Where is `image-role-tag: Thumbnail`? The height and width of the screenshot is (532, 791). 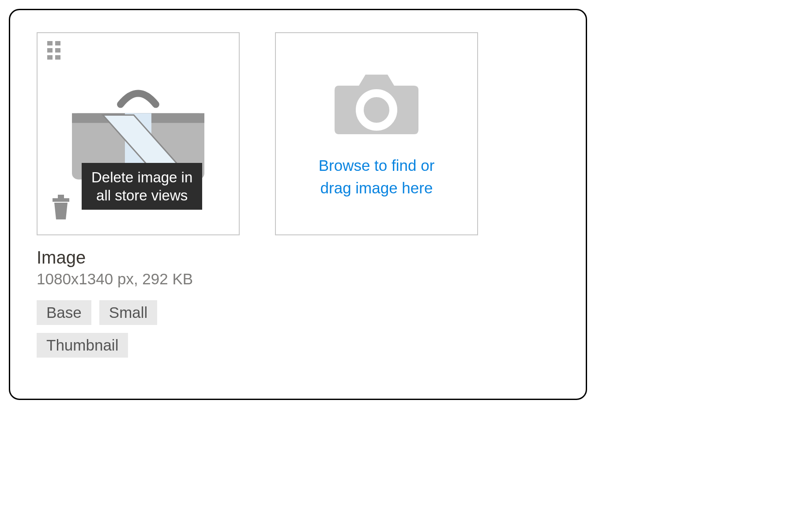 image-role-tag: Thumbnail is located at coordinates (82, 345).